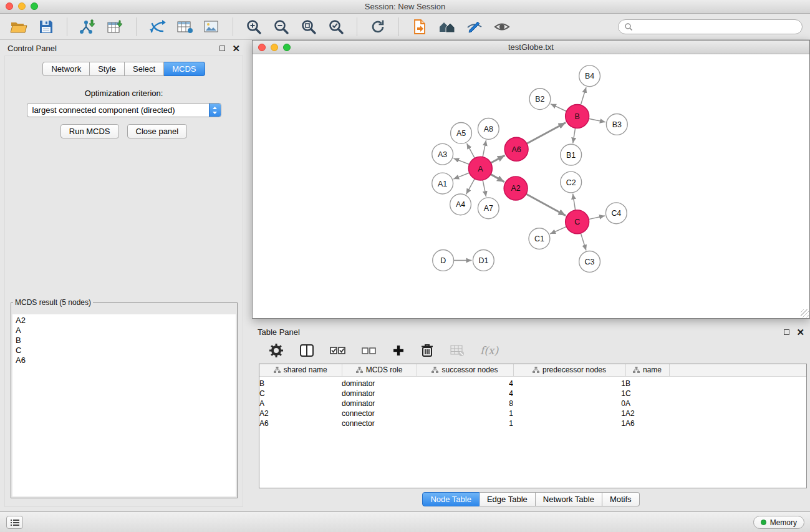  I want to click on graph-edge-A-A4, so click(471, 187).